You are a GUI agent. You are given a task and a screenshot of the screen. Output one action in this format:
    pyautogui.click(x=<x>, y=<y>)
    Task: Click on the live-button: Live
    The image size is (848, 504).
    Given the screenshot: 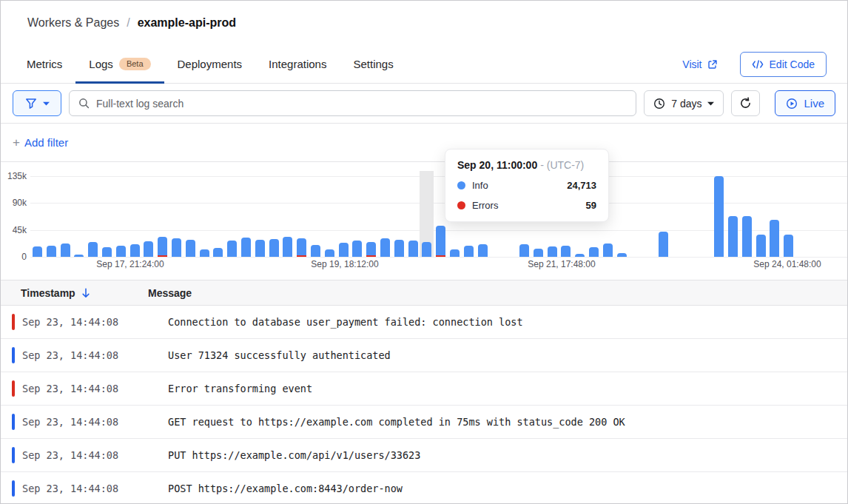 What is the action you would take?
    pyautogui.click(x=805, y=104)
    